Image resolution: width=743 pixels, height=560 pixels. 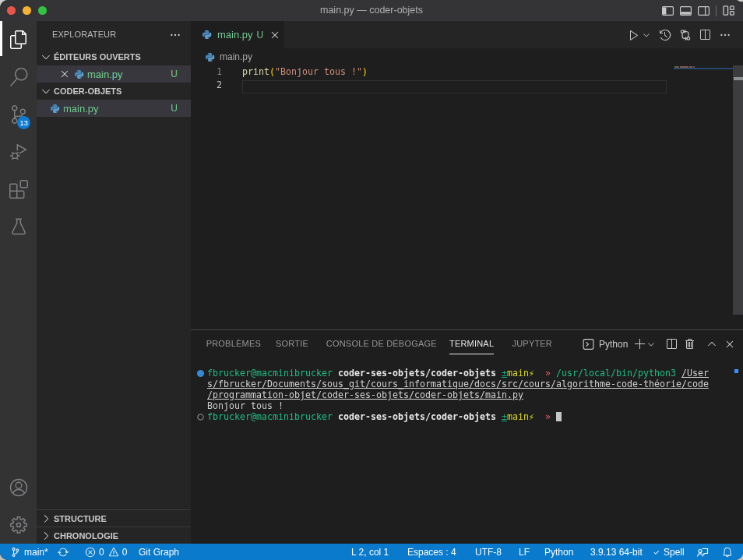 I want to click on toggle-panel-icon, so click(x=685, y=11).